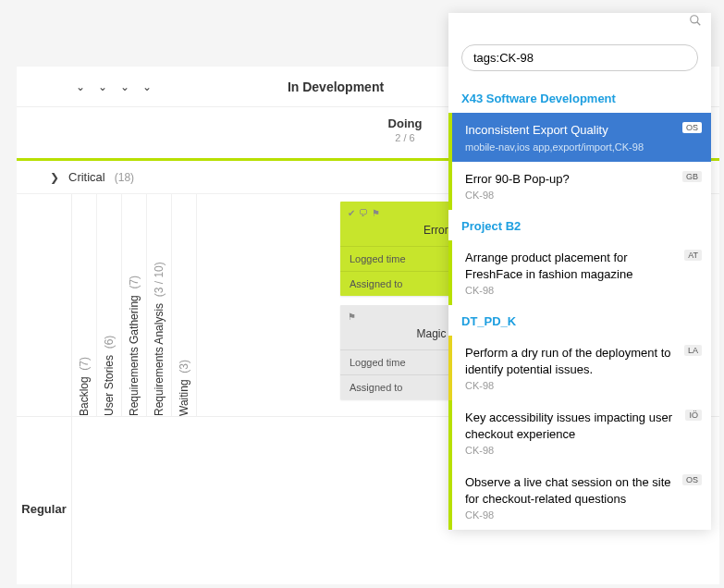  Describe the element at coordinates (580, 98) in the screenshot. I see `search-group-title: X43 Software Development` at that location.